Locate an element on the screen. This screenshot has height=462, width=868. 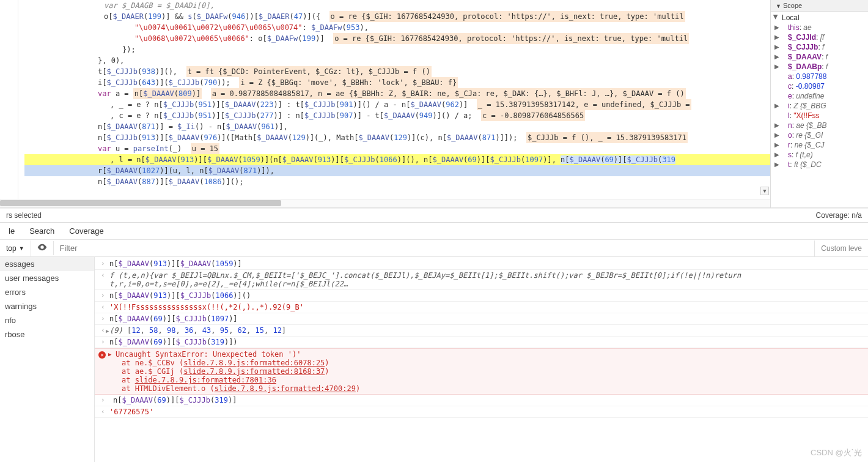
source-link: slide.7.8.9.js:formatted:6078:25 is located at coordinates (254, 363).